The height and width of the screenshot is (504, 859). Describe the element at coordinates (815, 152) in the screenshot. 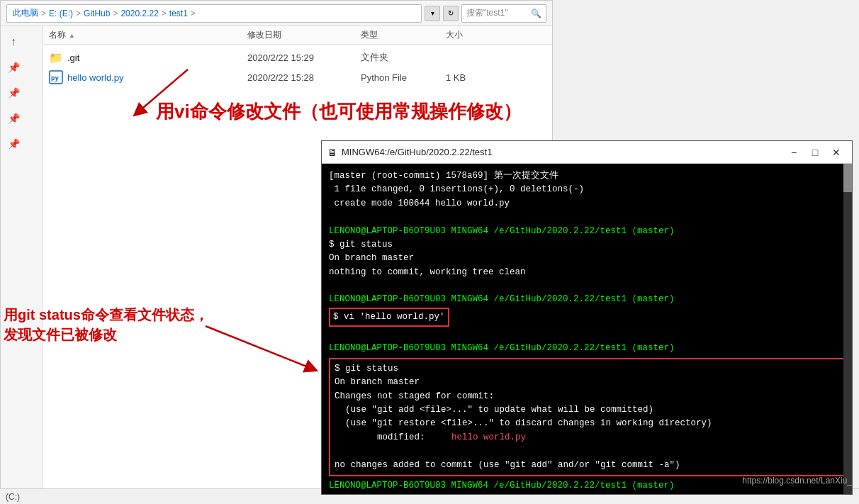

I see `maximize-btn: □` at that location.